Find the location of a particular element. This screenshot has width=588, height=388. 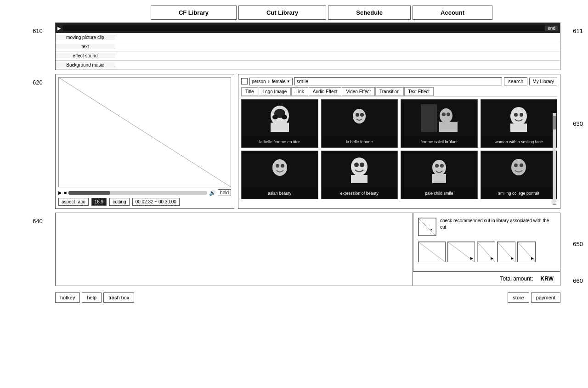

library-tab-row: Title Logo Image Link Audio Effect Video… is located at coordinates (399, 92).